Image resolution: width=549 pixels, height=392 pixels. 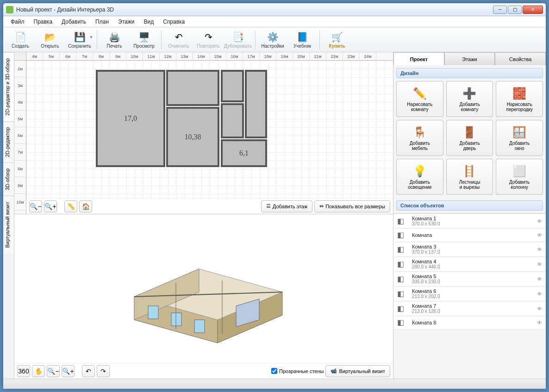 I want to click on show-dims-button: ⇔Показывать все размеры, so click(x=352, y=206).